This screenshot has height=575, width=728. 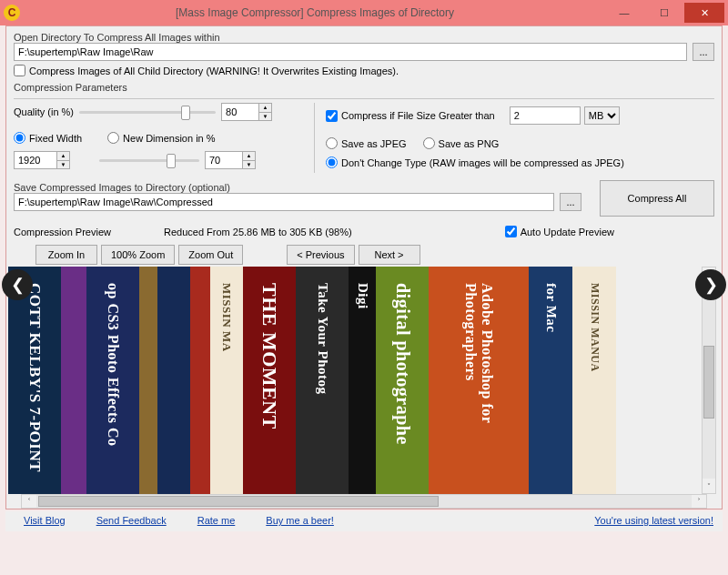 I want to click on compress-if-label: Compress if File Size Greater than, so click(x=419, y=116).